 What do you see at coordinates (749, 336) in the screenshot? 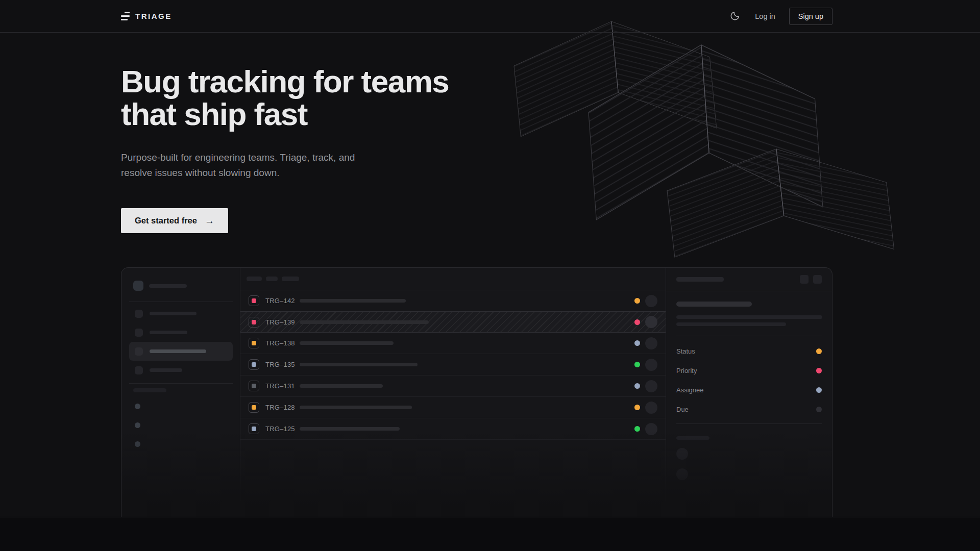
I see `panel-divider` at bounding box center [749, 336].